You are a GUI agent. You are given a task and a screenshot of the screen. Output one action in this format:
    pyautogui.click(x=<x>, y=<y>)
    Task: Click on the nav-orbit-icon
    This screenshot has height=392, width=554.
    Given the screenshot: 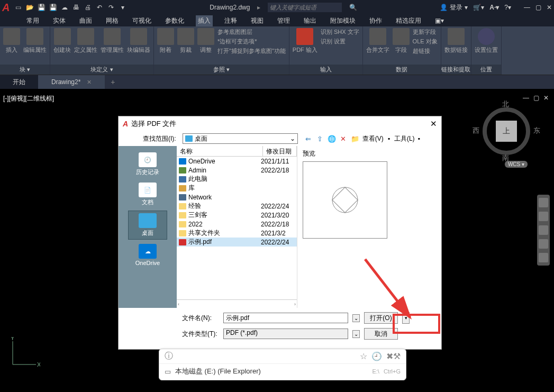 What is the action you would take?
    pyautogui.click(x=543, y=244)
    